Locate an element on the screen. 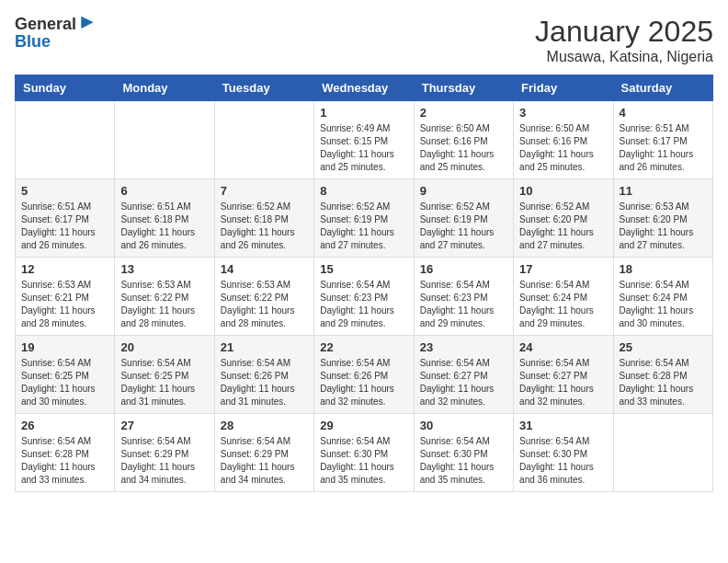 The width and height of the screenshot is (728, 563). calendar-day-cell: 31Sunrise: 6:54 AM Sunset: 6:30 PM Dayli… is located at coordinates (563, 453).